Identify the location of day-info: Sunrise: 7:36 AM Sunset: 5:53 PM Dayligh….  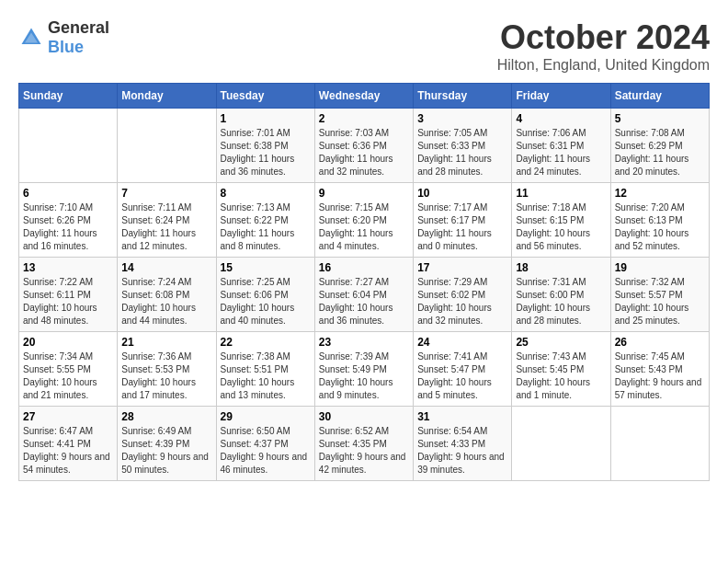
(166, 376).